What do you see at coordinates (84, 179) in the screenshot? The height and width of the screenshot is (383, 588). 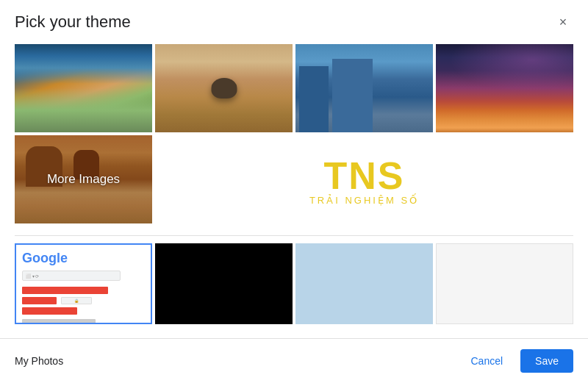 I see `more-images-overlay: More Images` at bounding box center [84, 179].